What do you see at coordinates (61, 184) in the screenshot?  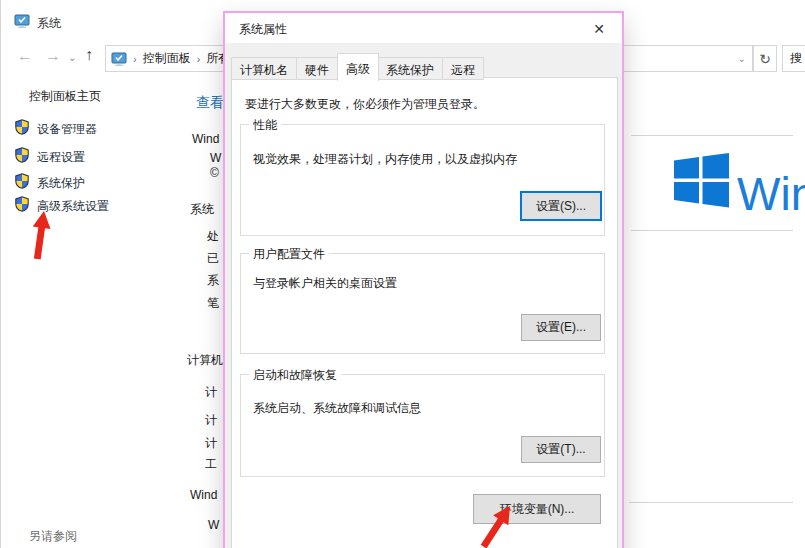 I see `sidebar-item-system-protection: 系统保护` at bounding box center [61, 184].